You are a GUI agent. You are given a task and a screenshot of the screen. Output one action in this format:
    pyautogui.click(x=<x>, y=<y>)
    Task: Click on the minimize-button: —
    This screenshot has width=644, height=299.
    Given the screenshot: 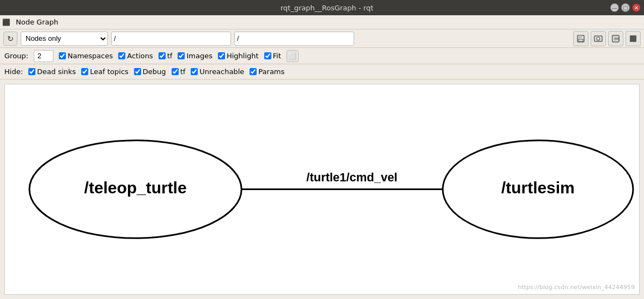 What is the action you would take?
    pyautogui.click(x=615, y=8)
    